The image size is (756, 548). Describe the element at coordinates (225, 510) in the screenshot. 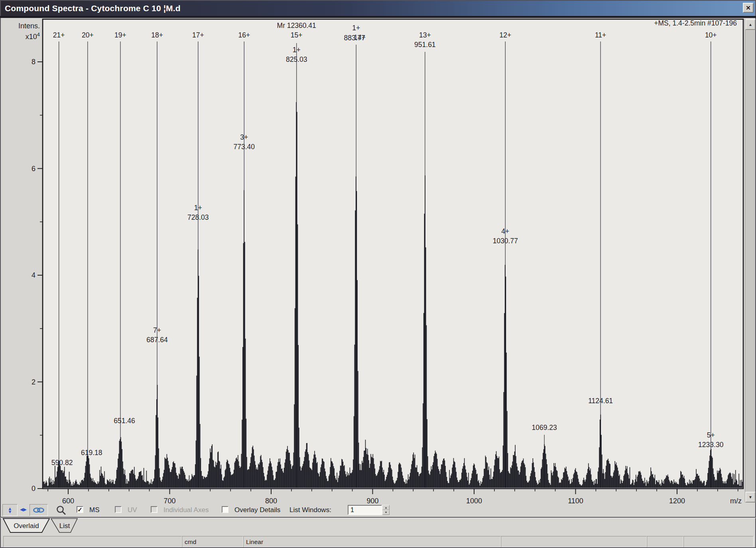

I see `overlay-details-checkbox` at that location.